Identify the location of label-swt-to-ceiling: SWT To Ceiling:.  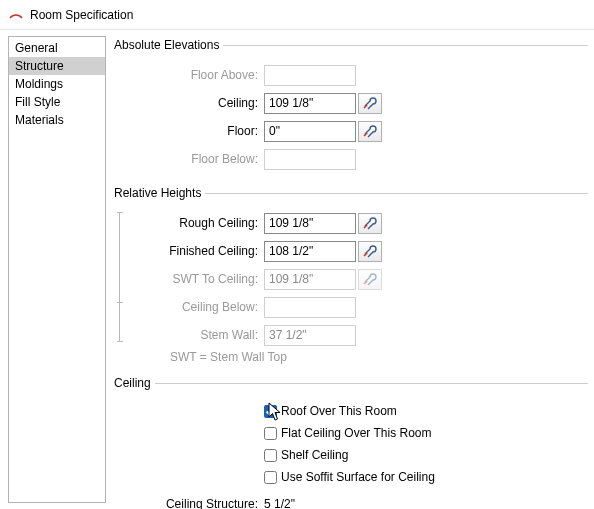
(189, 279).